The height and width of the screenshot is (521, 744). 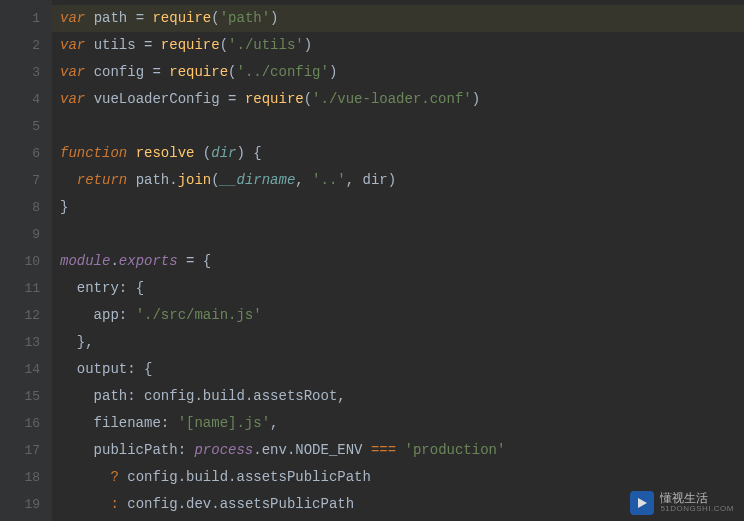 What do you see at coordinates (402, 180) in the screenshot?
I see `code-line: return path.join(__dirname, '..', dir)` at bounding box center [402, 180].